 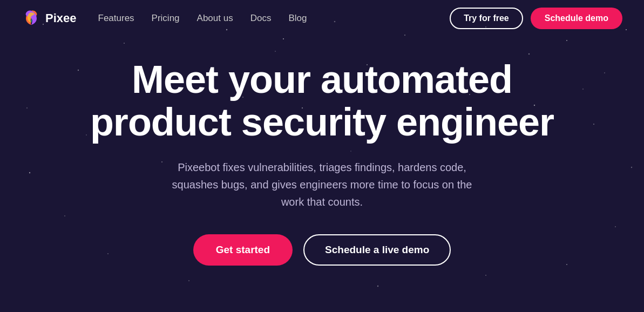 What do you see at coordinates (377, 250) in the screenshot?
I see `schedule-live-demo-button: Schedule a live demo` at bounding box center [377, 250].